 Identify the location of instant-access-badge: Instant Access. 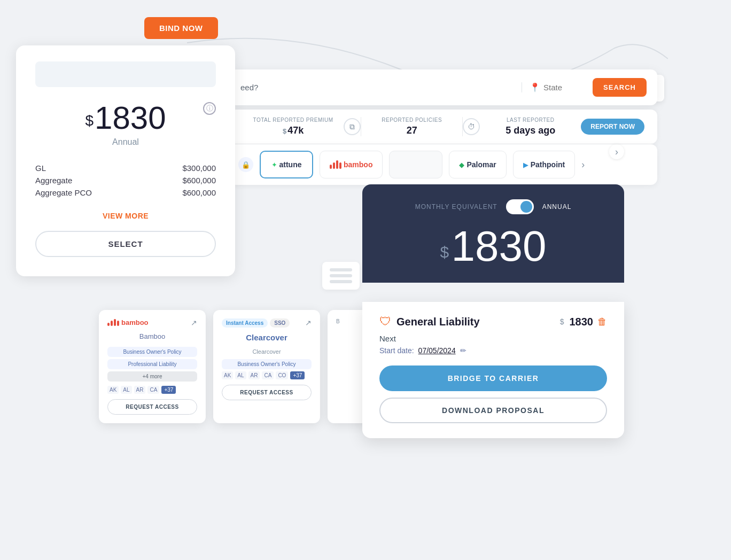
(245, 323).